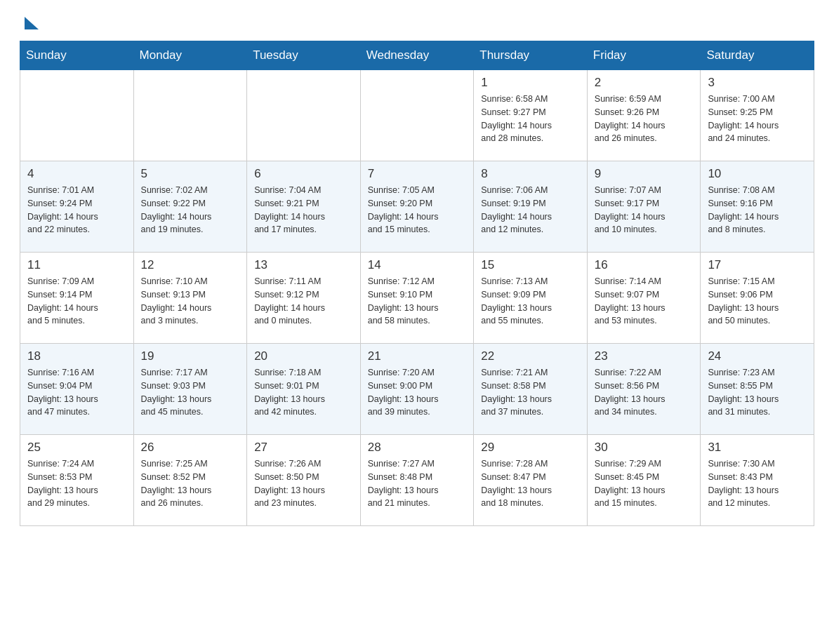 Image resolution: width=834 pixels, height=644 pixels. I want to click on day-number: 11, so click(77, 265).